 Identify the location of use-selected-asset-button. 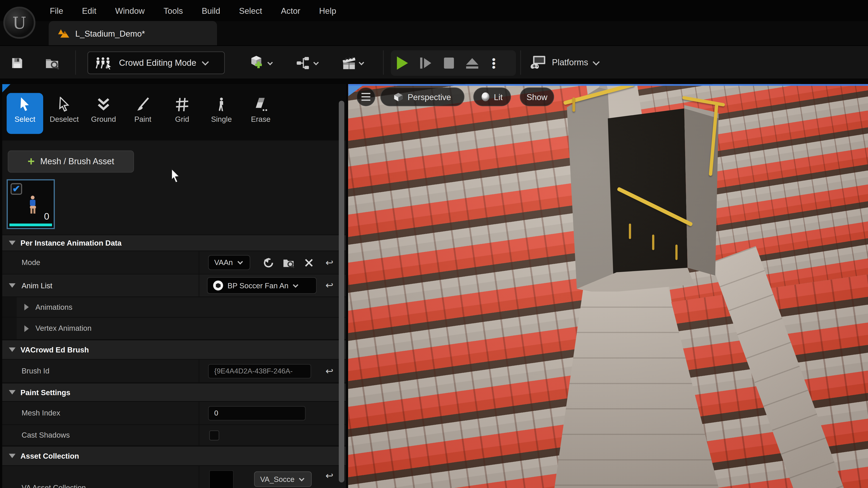
(269, 263).